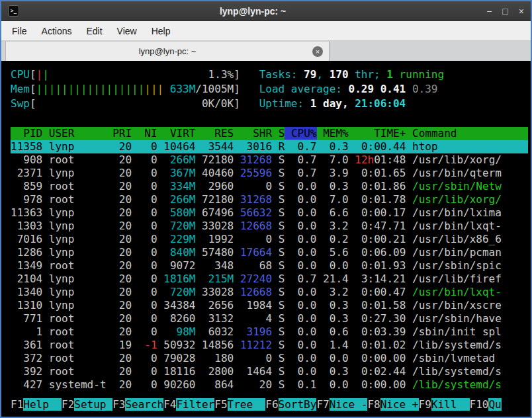  Describe the element at coordinates (445, 405) in the screenshot. I see `fkey-f9: F9Kill` at that location.